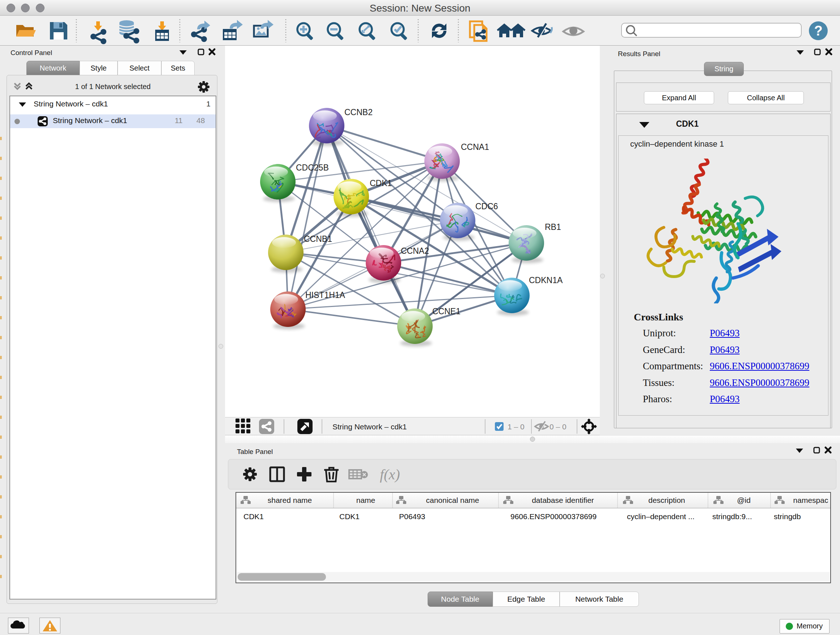 The height and width of the screenshot is (635, 840). What do you see at coordinates (366, 500) in the screenshot?
I see `svg-text: name` at bounding box center [366, 500].